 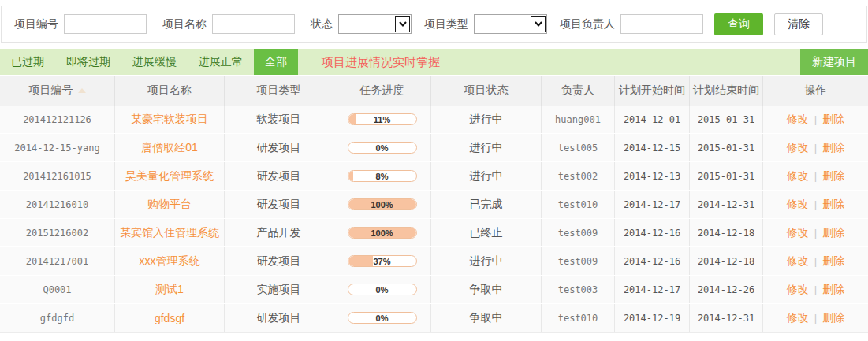 What do you see at coordinates (184, 24) in the screenshot?
I see `project-name-label: 项目名称` at bounding box center [184, 24].